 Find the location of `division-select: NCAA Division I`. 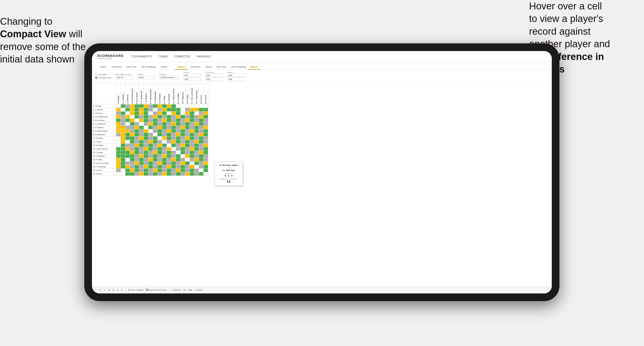

division-select: NCAA Division I is located at coordinates (169, 78).